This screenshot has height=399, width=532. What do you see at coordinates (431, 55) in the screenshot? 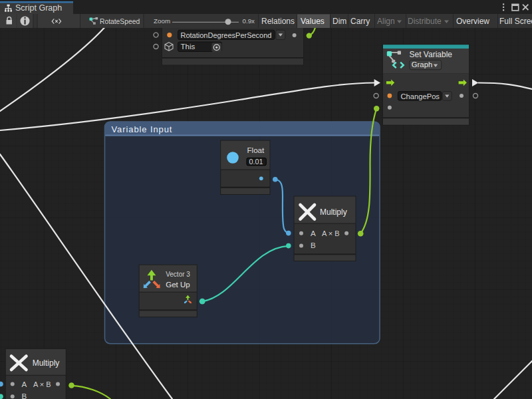
I see `svg-text: Set Variable` at bounding box center [431, 55].